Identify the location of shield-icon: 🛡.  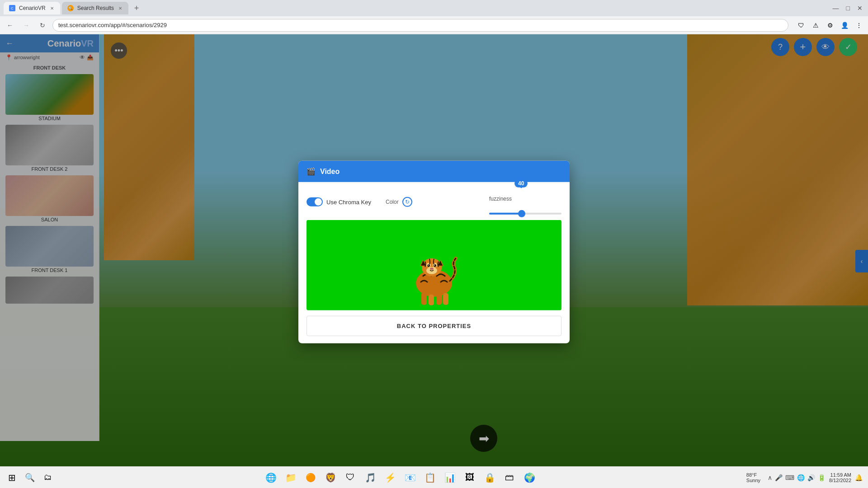
(801, 25).